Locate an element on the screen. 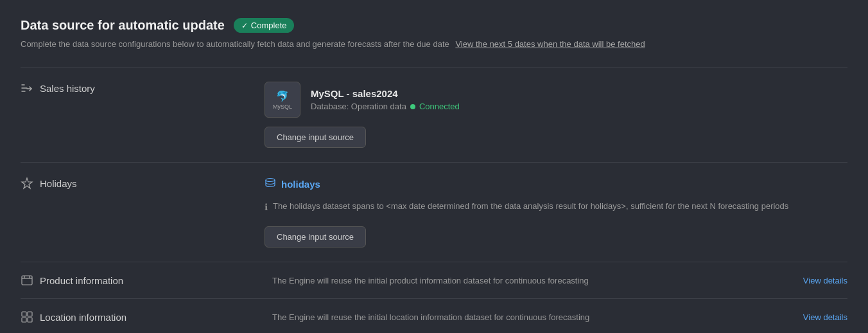 The width and height of the screenshot is (868, 333). sales-history-icon is located at coordinates (27, 88).